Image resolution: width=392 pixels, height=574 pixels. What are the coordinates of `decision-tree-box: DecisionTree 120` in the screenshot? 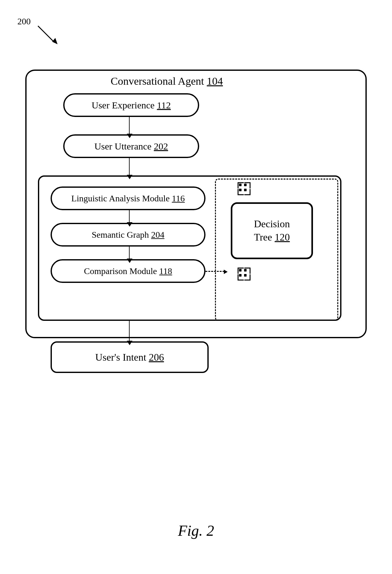 It's located at (272, 231).